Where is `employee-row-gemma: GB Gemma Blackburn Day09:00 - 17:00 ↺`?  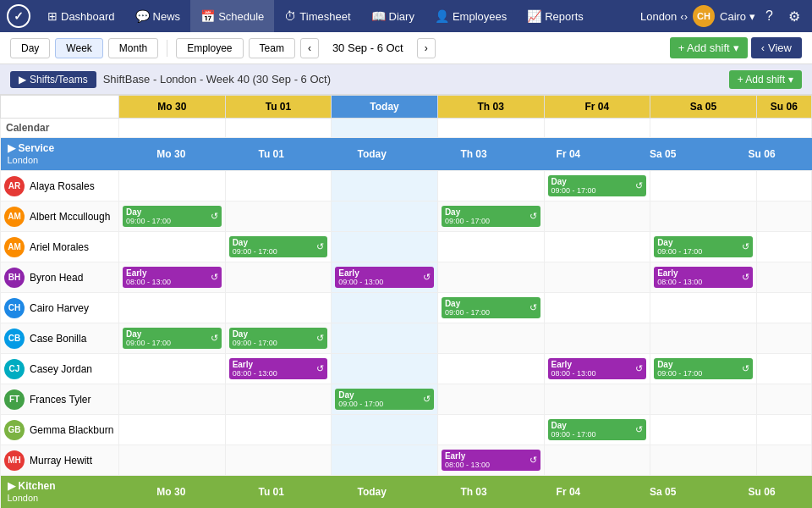 employee-row-gemma: GB Gemma Blackburn Day09:00 - 17:00 ↺ is located at coordinates (406, 430).